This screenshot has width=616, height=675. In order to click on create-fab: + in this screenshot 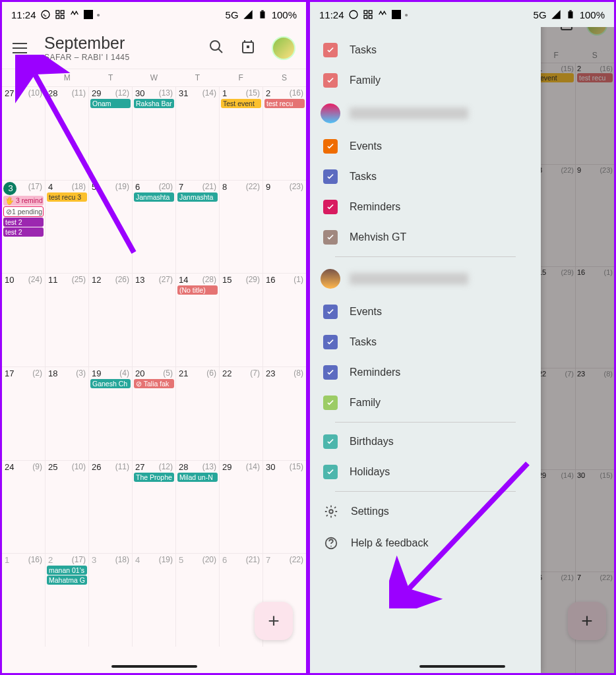, I will do `click(274, 621)`.